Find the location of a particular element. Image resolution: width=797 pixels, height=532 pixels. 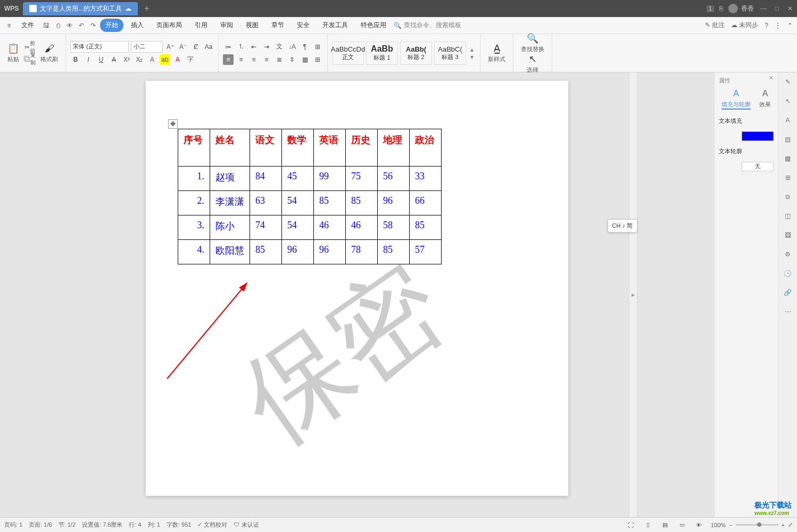

table-row: 2.李潇潇635485859666 is located at coordinates (310, 203).